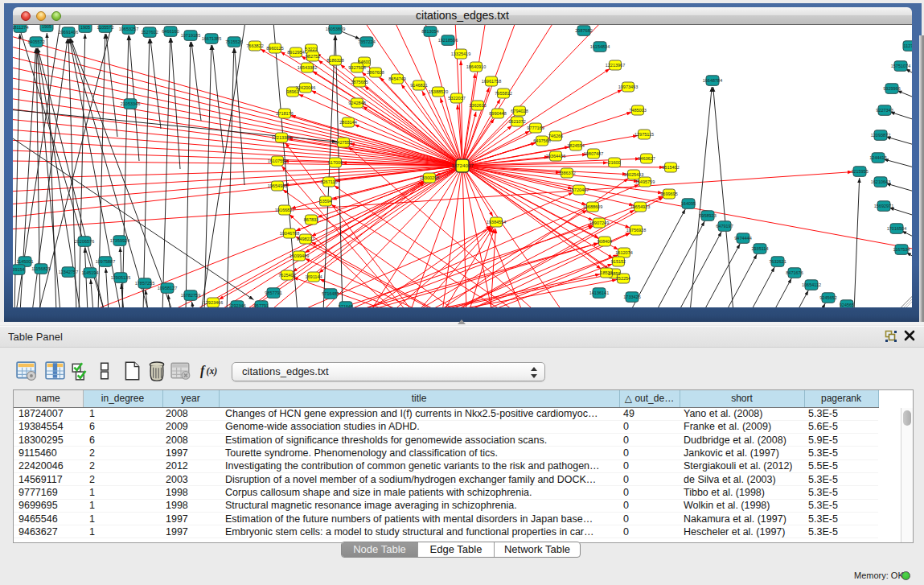  Describe the element at coordinates (68, 272) in the screenshot. I see `svg-text: 12342757` at that location.